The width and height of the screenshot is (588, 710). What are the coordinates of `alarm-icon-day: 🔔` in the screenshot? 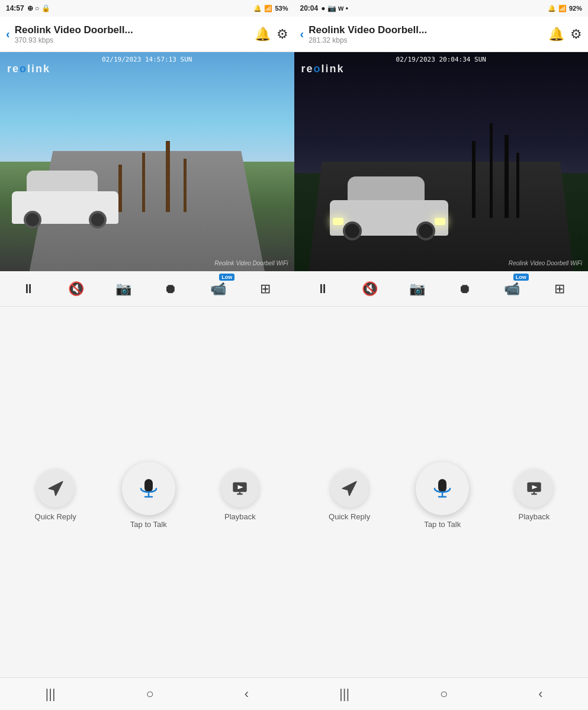 It's located at (258, 8).